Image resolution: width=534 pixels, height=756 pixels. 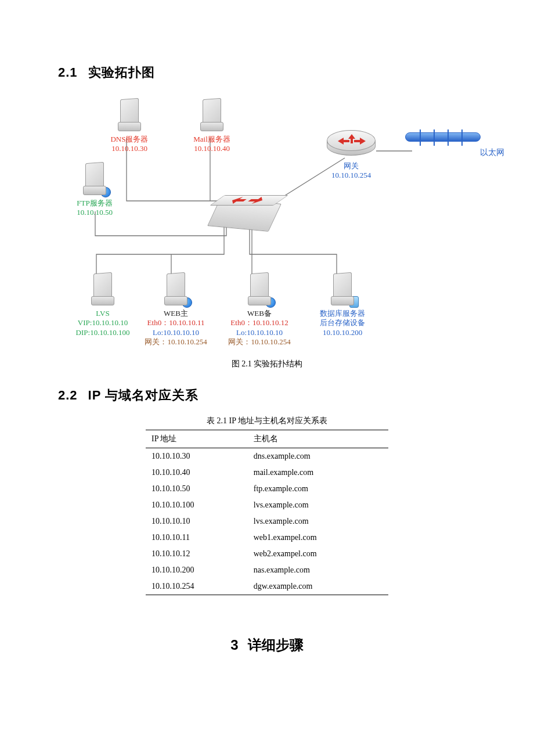 I want to click on chapter-3-title: 详细步骤, so click(x=276, y=645).